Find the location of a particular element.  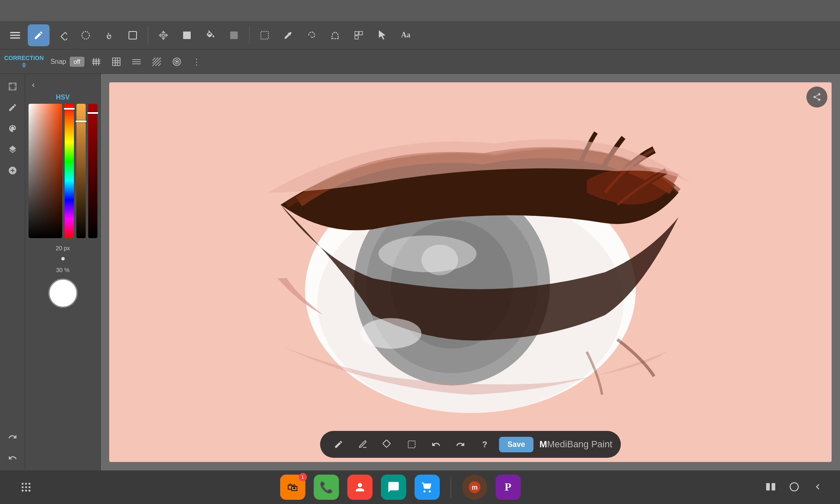

hatching-btn is located at coordinates (96, 62).